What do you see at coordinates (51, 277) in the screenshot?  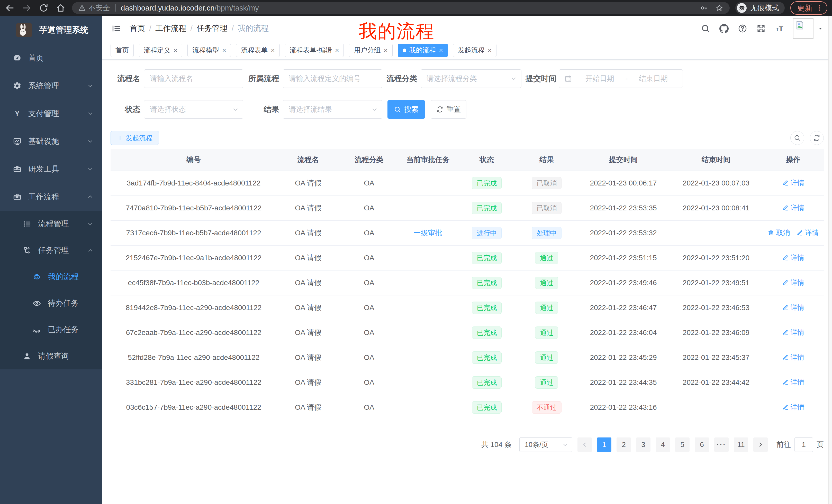 I see `sidebar-item-8: 我的流程` at bounding box center [51, 277].